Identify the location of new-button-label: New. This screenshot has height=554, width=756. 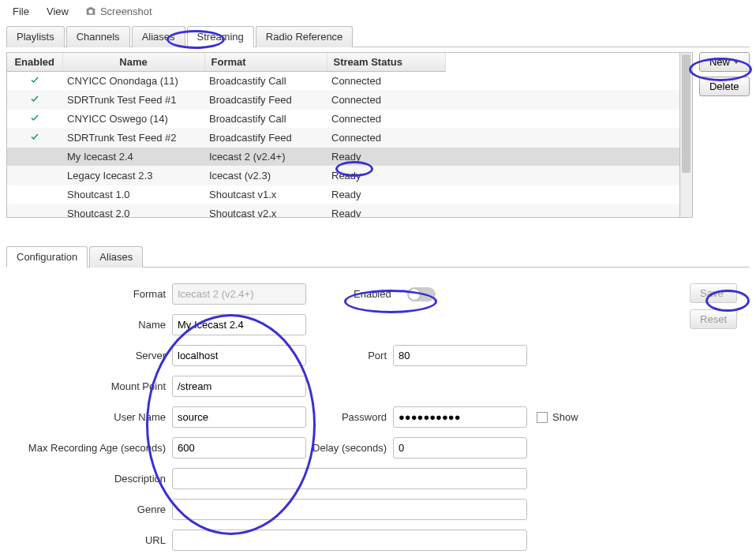
(720, 62).